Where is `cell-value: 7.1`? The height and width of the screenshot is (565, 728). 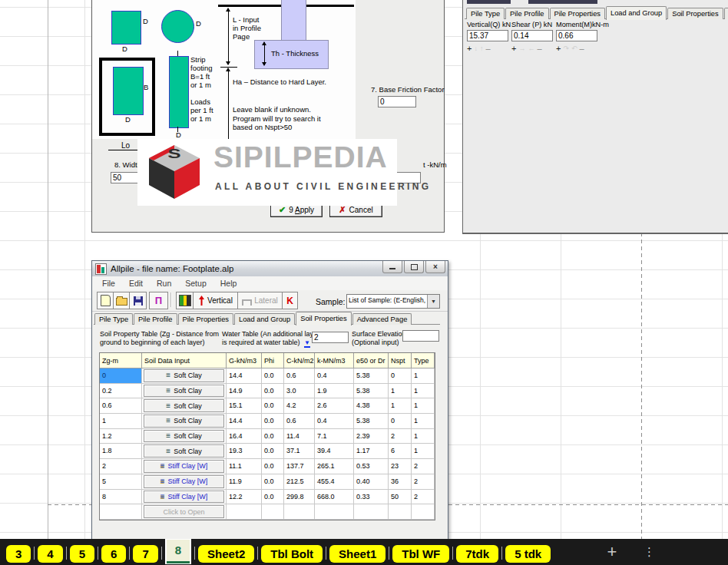 cell-value: 7.1 is located at coordinates (335, 437).